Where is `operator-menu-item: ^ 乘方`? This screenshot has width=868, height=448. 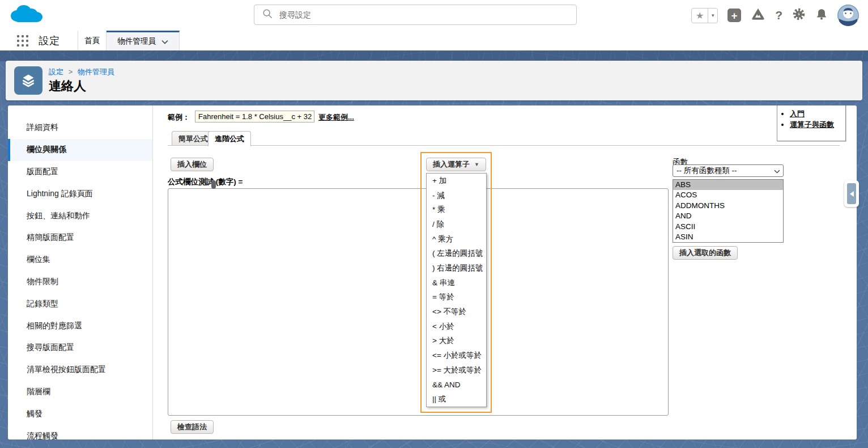
operator-menu-item: ^ 乘方 is located at coordinates (457, 239).